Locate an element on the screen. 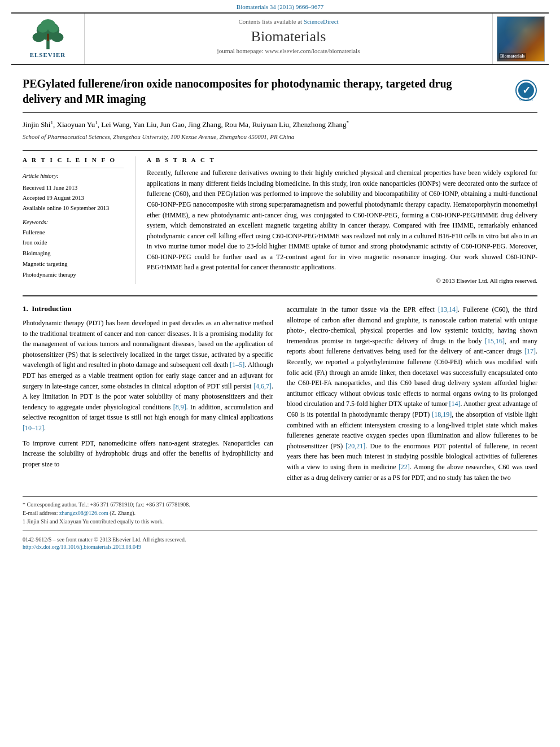 This screenshot has width=560, height=747. article-title: PEGylated fullerene/iron oxide nanocompo… is located at coordinates (254, 91).